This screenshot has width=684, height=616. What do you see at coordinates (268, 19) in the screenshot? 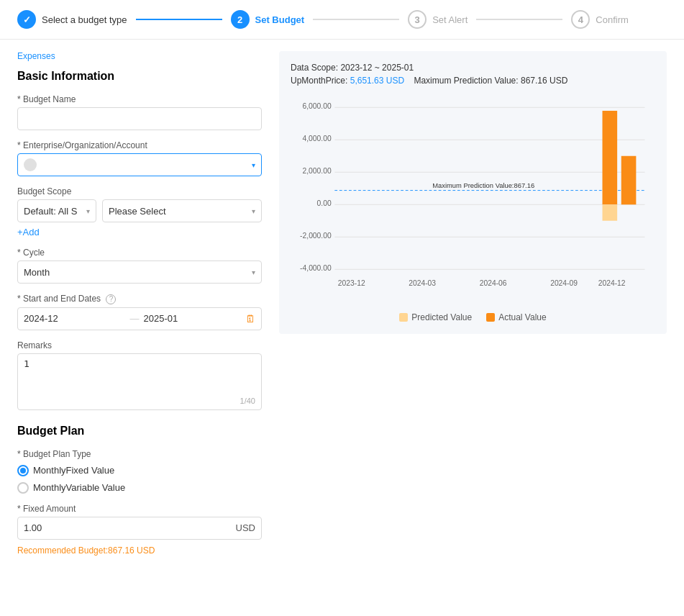
I see `step-2: 2 Set Budget` at bounding box center [268, 19].